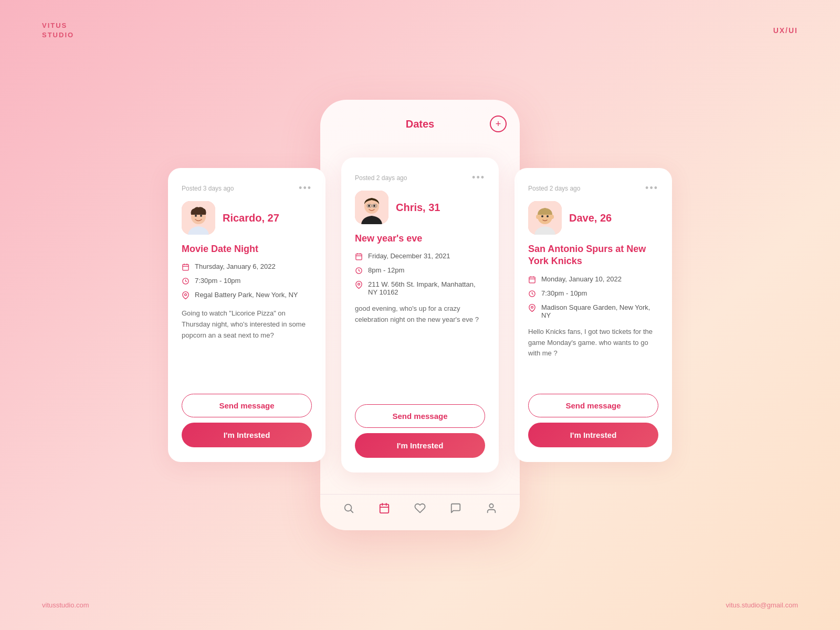 The height and width of the screenshot is (630, 840). Describe the element at coordinates (247, 249) in the screenshot. I see `card-event-title-ricardo: Movie Date Night` at that location.